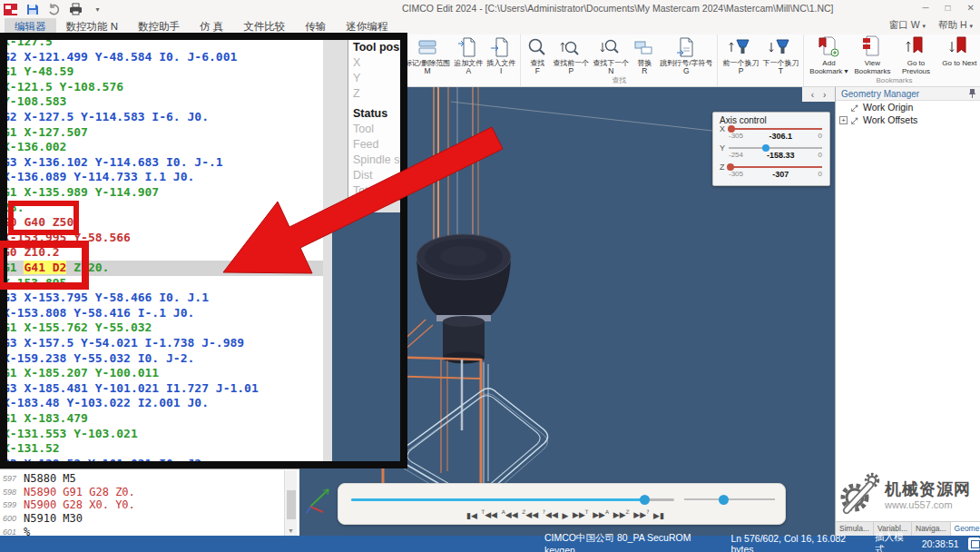 The height and width of the screenshot is (552, 980). I want to click on rewind-toolchange-button: T◀◀, so click(490, 516).